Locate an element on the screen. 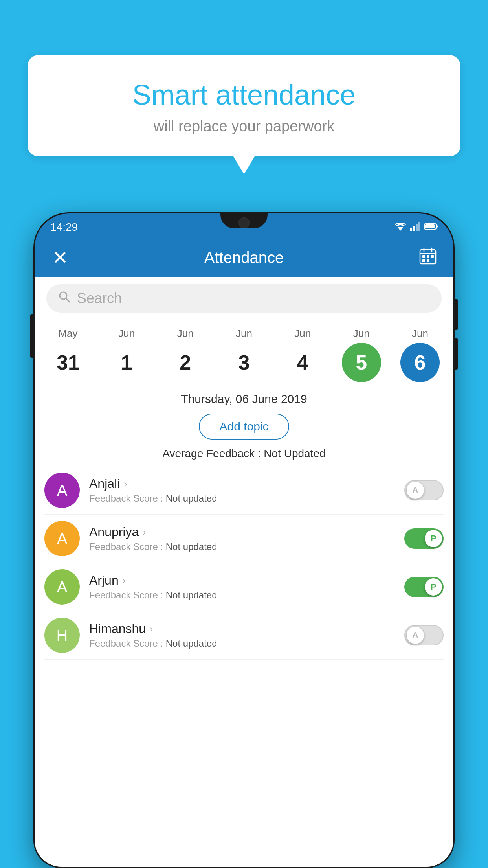  date-day-number: 31 is located at coordinates (68, 362).